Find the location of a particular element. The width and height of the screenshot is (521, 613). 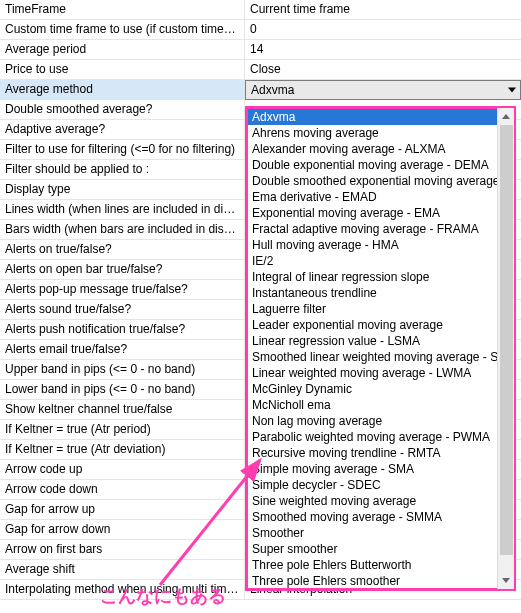

dropdown-option: Parabolic weighted moving average - PWMA is located at coordinates (372, 437).